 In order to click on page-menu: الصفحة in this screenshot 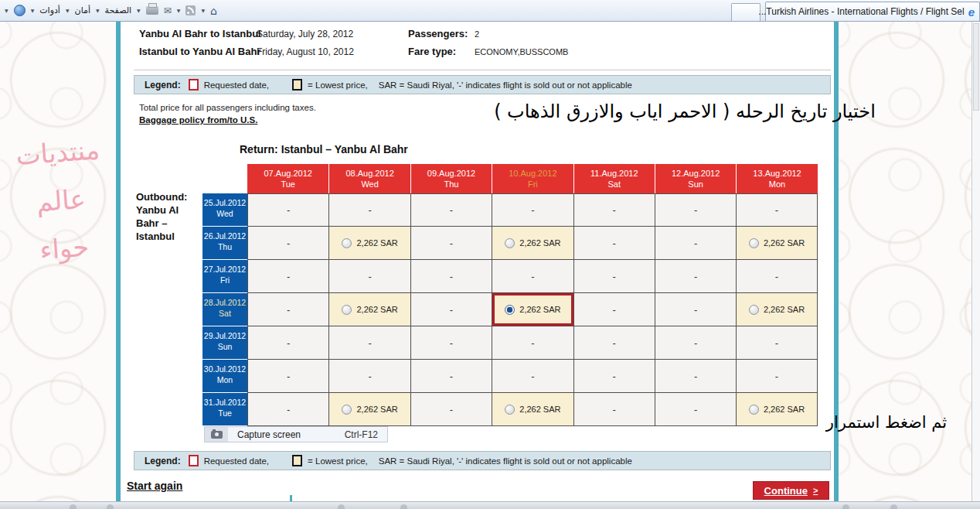, I will do `click(119, 11)`.